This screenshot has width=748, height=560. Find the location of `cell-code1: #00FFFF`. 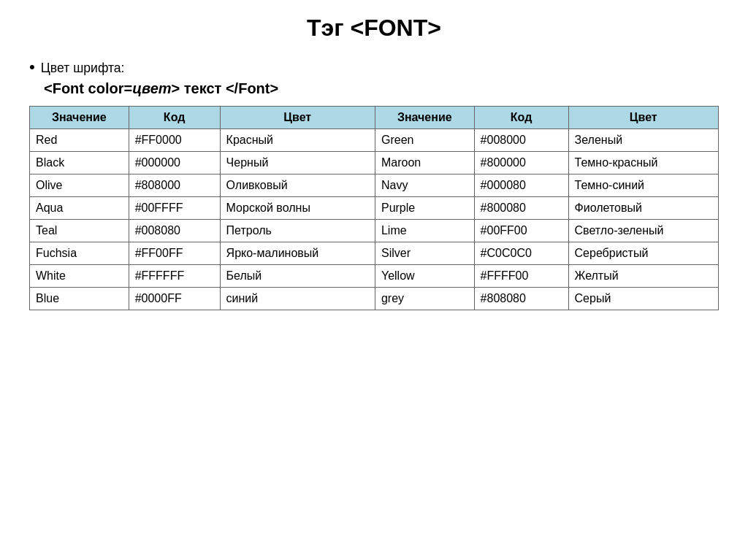

cell-code1: #00FFFF is located at coordinates (174, 209).